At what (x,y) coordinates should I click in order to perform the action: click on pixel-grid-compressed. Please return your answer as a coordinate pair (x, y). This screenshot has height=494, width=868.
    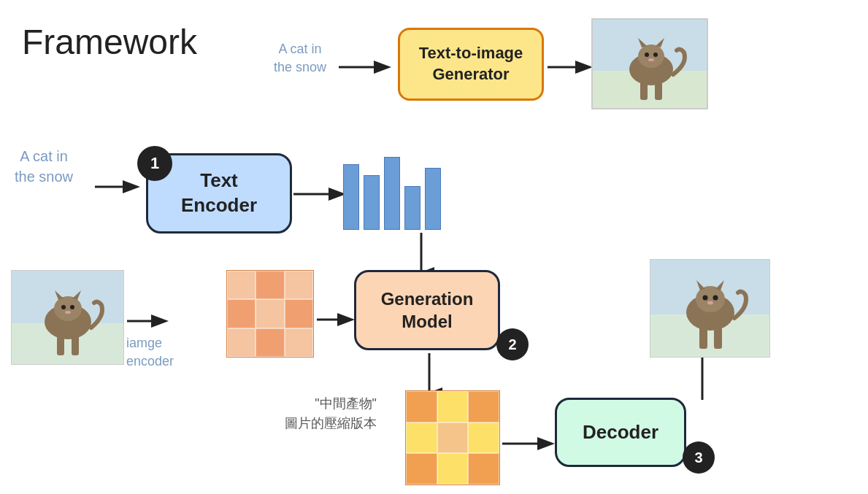
    Looking at the image, I should click on (453, 438).